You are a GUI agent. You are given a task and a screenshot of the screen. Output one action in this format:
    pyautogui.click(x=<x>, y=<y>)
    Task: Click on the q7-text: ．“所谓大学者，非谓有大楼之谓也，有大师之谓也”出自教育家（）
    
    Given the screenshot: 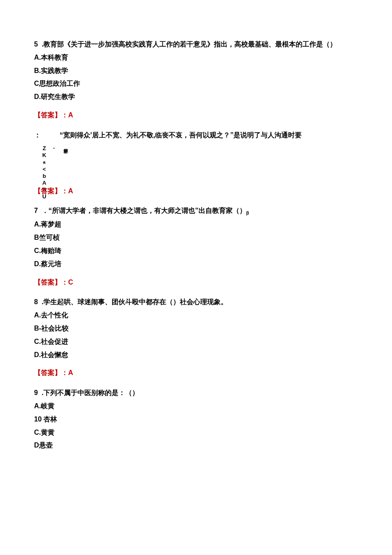 What is the action you would take?
    pyautogui.click(x=144, y=211)
    